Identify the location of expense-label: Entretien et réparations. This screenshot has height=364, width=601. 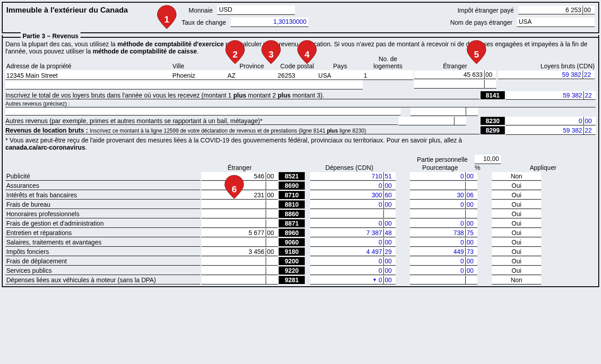
(103, 233).